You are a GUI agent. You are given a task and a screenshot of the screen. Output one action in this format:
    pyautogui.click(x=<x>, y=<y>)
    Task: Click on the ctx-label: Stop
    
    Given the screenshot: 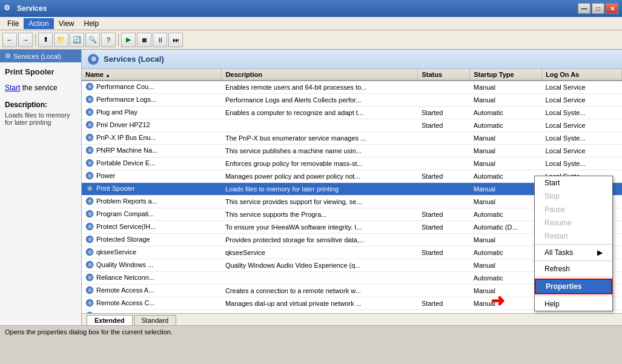 What is the action you would take?
    pyautogui.click(x=552, y=196)
    